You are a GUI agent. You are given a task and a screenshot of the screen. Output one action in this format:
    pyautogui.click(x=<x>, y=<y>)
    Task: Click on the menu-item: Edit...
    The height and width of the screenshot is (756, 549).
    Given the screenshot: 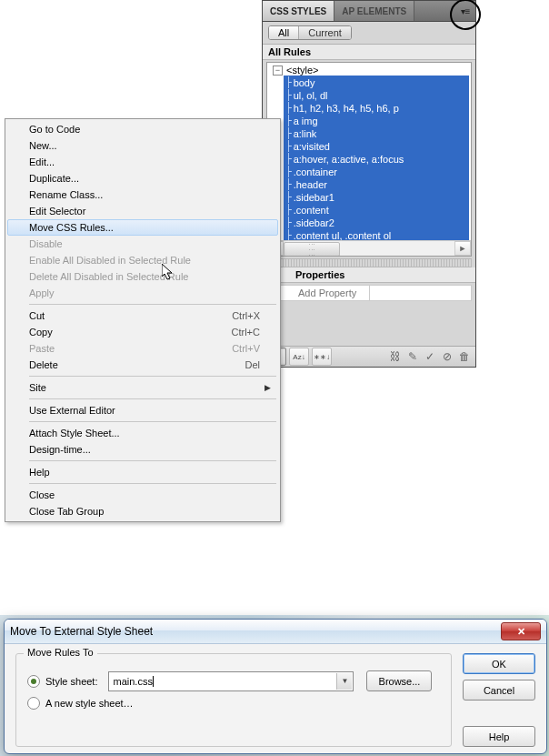 What is the action you would take?
    pyautogui.click(x=143, y=162)
    